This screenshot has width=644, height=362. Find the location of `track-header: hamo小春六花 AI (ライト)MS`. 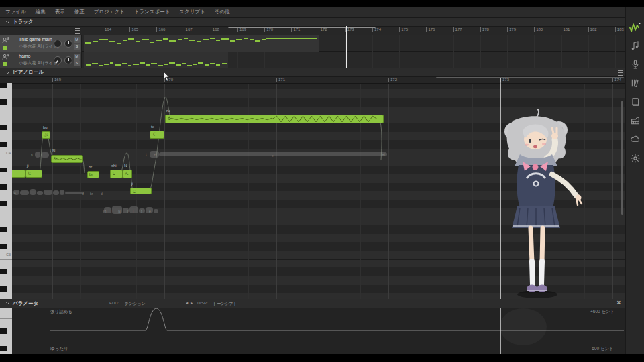

track-header: hamo小春六花 AI (ライト)MS is located at coordinates (41, 60).